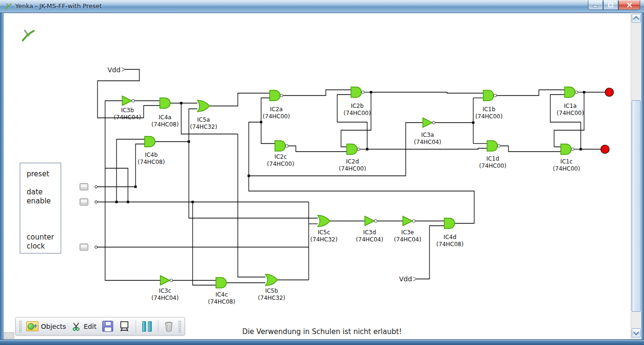 The image size is (644, 345). What do you see at coordinates (127, 110) in the screenshot?
I see `gate-label: IC3b` at bounding box center [127, 110].